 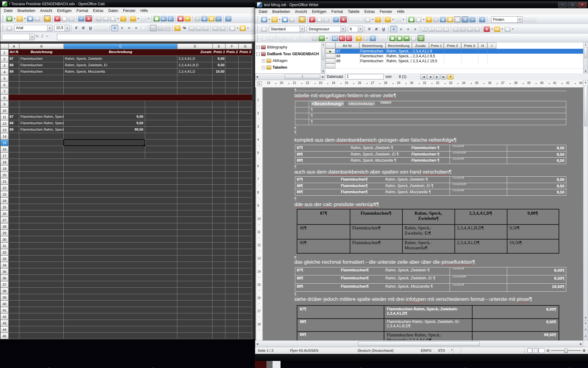 I want to click on align-right-icon: ≡, so click(x=408, y=29).